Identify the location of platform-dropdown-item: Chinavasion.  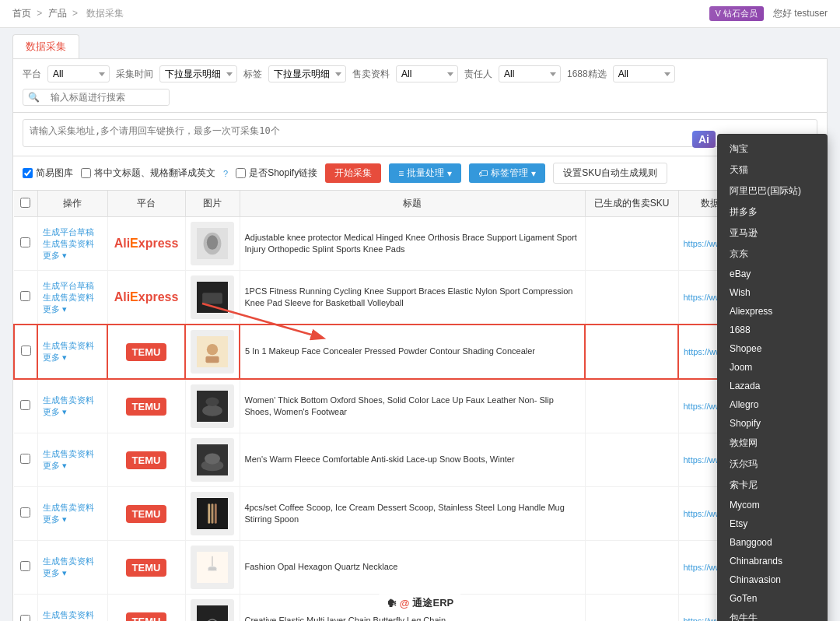
(772, 580).